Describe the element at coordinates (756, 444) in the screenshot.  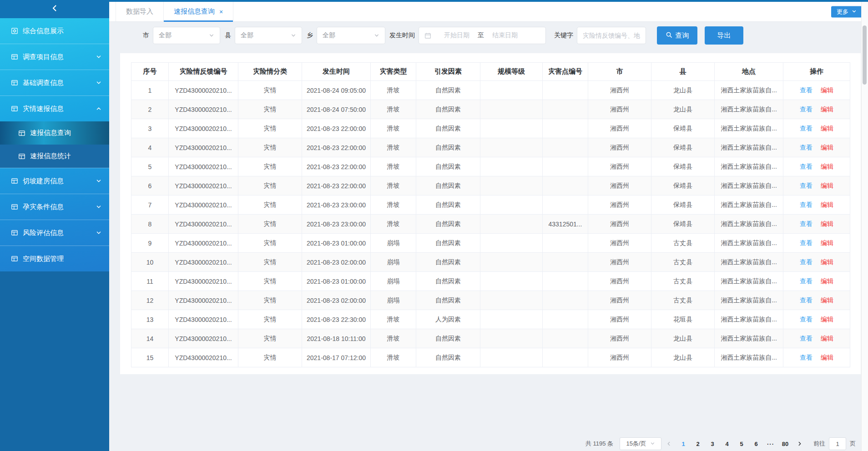
I see `page-6: 6` at that location.